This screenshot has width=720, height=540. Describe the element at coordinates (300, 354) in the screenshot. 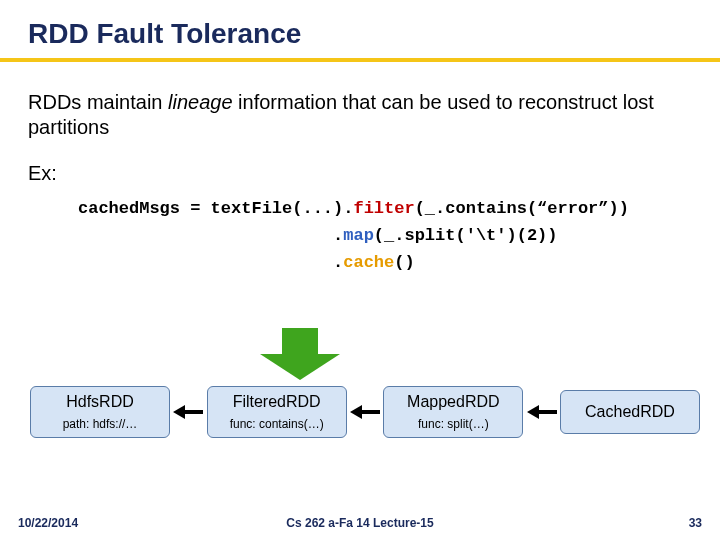

I see `arrow-down-icon` at that location.